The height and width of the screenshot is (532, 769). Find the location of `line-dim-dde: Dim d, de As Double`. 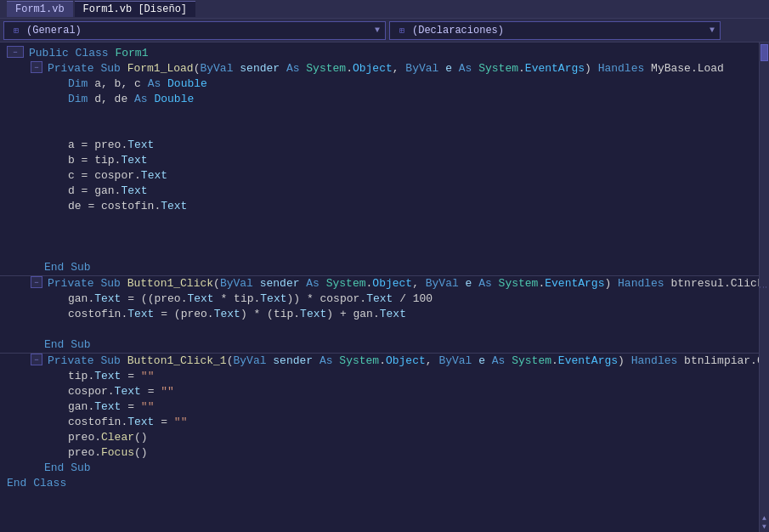

line-dim-dde: Dim d, de As Double is located at coordinates (379, 99).